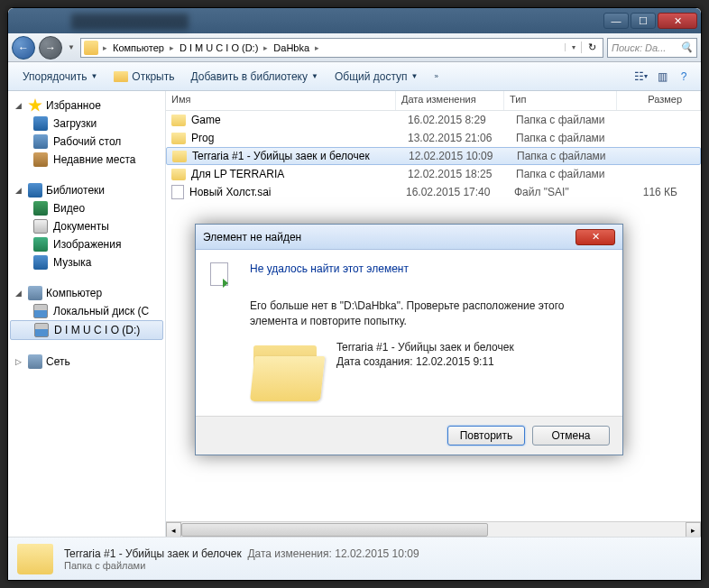  Describe the element at coordinates (429, 314) in the screenshot. I see `dialog-body-text: Его больше нет в "D:\DaHbka". Проверьте …` at that location.